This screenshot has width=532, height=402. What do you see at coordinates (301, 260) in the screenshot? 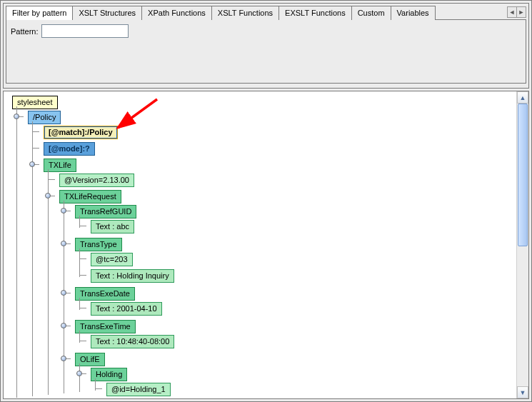
I see `tree-node-transtype-tc: @tc=203` at bounding box center [301, 260].